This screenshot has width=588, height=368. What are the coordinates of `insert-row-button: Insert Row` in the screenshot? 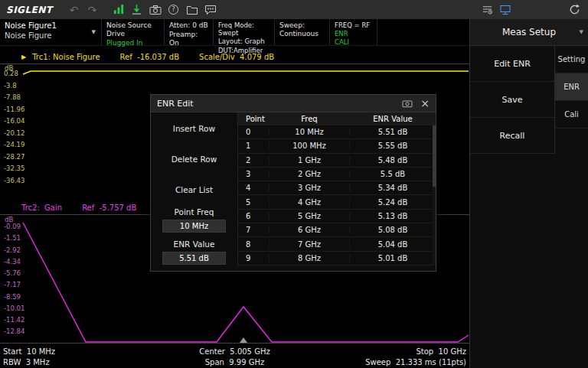 It's located at (194, 129).